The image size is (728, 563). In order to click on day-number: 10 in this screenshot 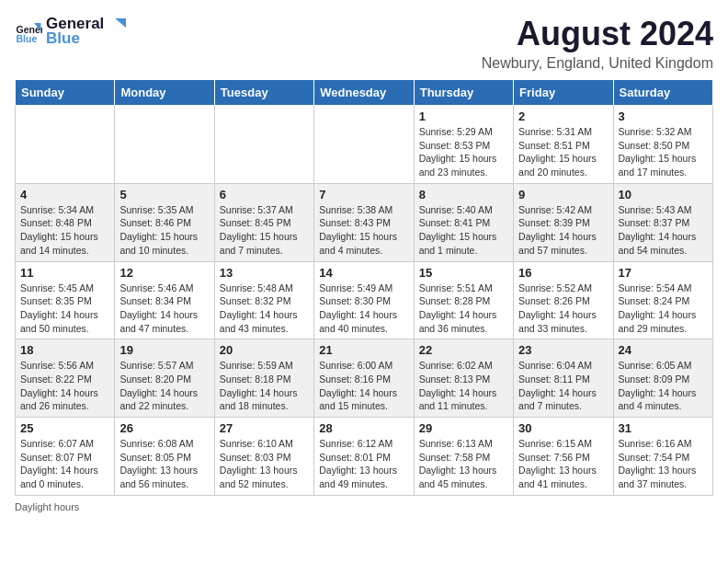, I will do `click(664, 195)`.